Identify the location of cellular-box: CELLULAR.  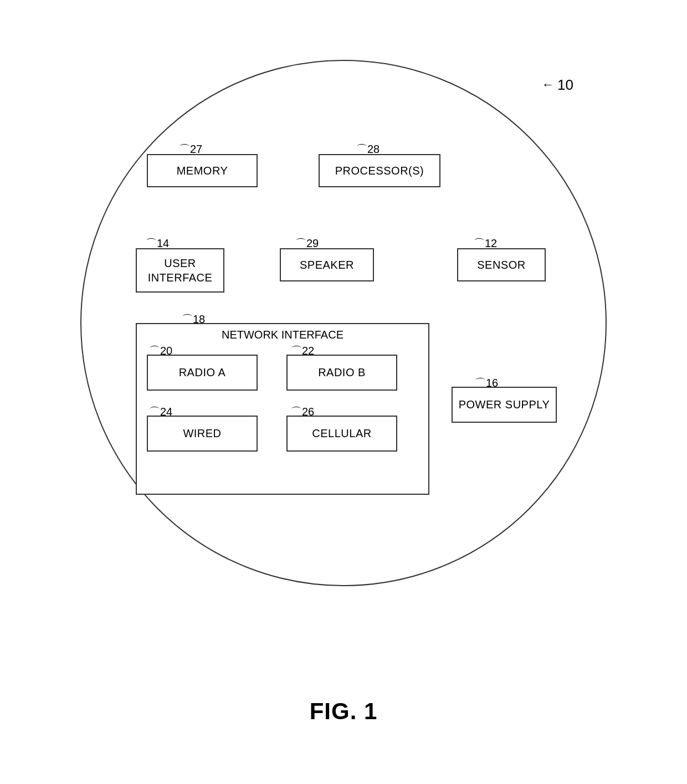
(342, 433).